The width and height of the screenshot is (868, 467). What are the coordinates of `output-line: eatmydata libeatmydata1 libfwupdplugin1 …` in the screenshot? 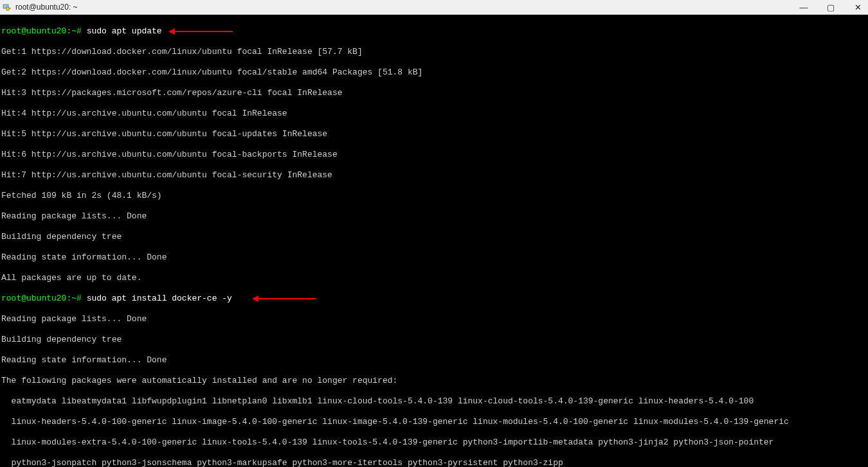 It's located at (434, 401).